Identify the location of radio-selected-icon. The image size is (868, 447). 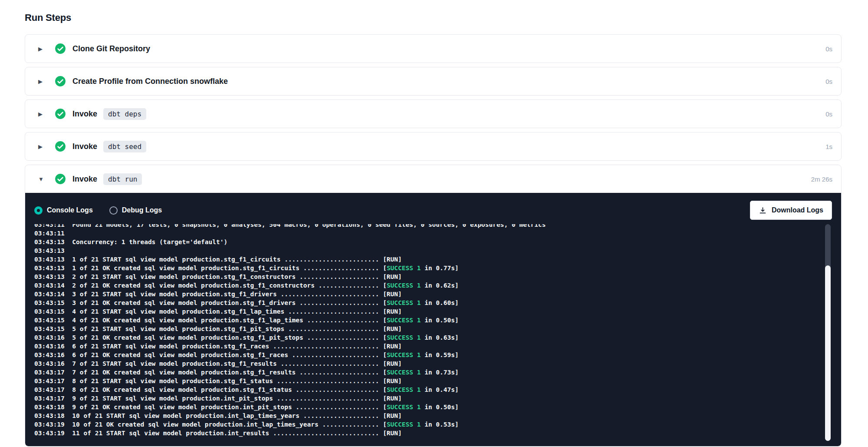
(38, 210).